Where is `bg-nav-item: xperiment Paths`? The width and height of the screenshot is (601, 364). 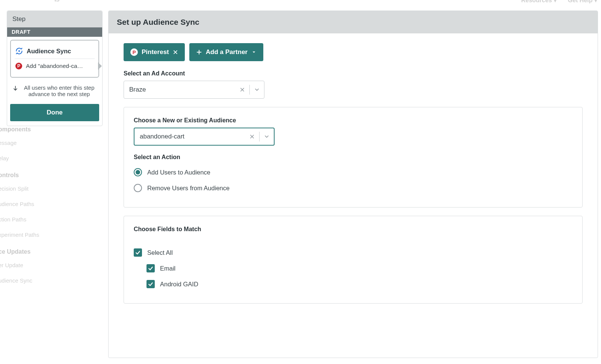 bg-nav-item: xperiment Paths is located at coordinates (31, 235).